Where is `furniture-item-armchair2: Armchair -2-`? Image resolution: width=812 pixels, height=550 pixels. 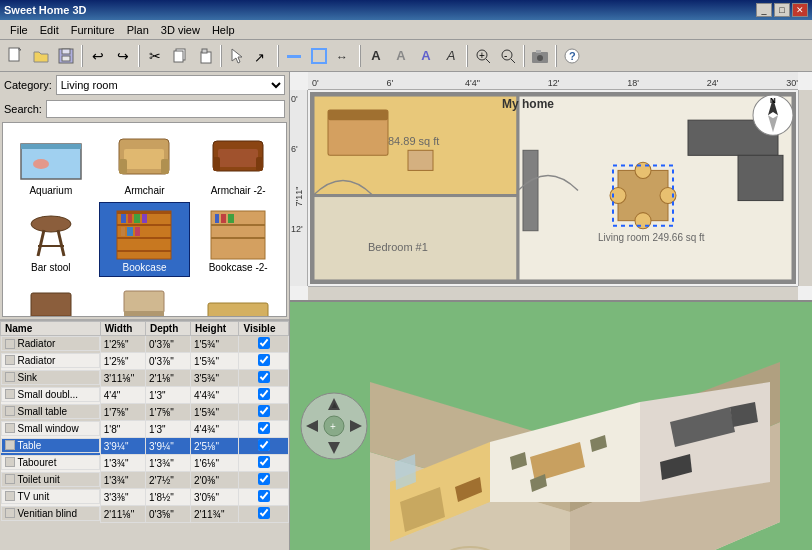
furniture-item-armchair2: Armchair -2- is located at coordinates (238, 162).